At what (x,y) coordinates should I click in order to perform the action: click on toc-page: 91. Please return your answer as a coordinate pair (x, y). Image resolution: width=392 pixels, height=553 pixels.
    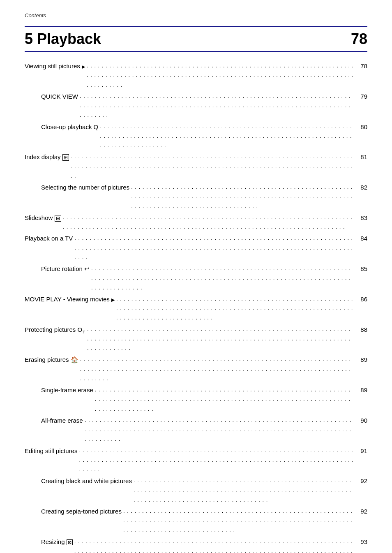
    Looking at the image, I should click on (362, 451).